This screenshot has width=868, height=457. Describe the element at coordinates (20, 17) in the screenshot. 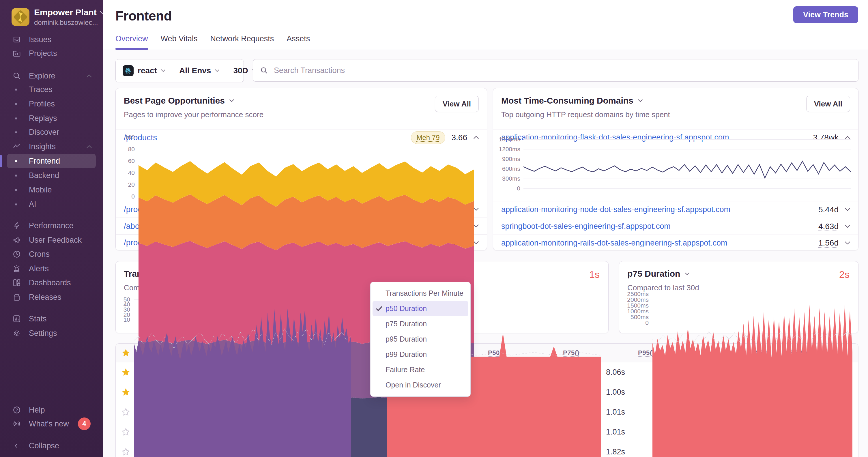

I see `org-logo-icon` at that location.